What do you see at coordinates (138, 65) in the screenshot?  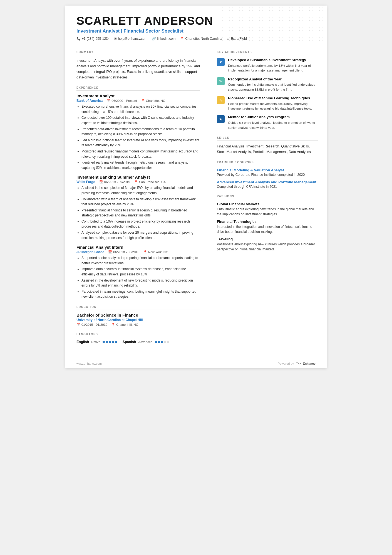 I see `summary-section: SUMMARY Investment Analyst with over 4 y…` at bounding box center [138, 65].